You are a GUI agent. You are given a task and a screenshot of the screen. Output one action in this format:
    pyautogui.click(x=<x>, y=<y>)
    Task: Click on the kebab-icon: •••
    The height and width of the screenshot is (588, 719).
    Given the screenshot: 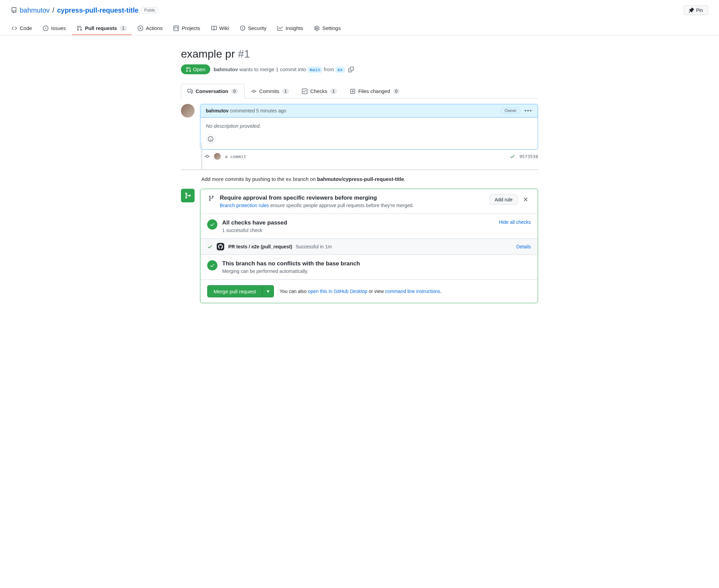 What is the action you would take?
    pyautogui.click(x=528, y=111)
    